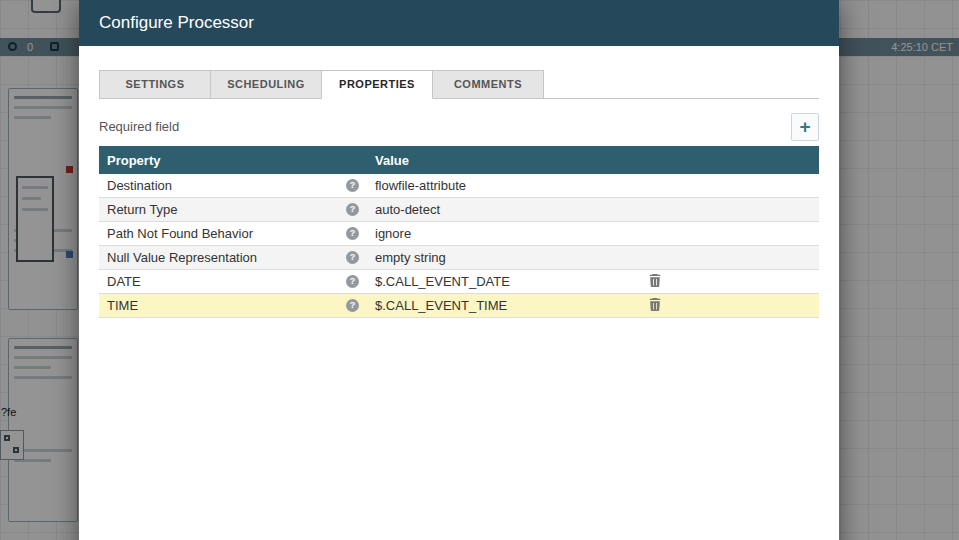  What do you see at coordinates (233, 210) in the screenshot?
I see `property-cell: Return Type ?` at bounding box center [233, 210].